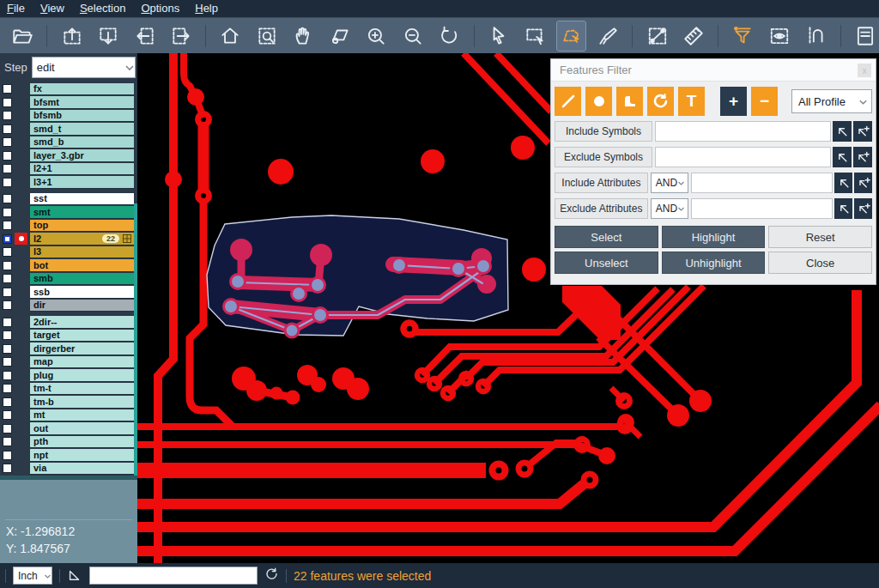  Describe the element at coordinates (69, 349) in the screenshot. I see `layer-row-dirgerber: dirgerber` at that location.